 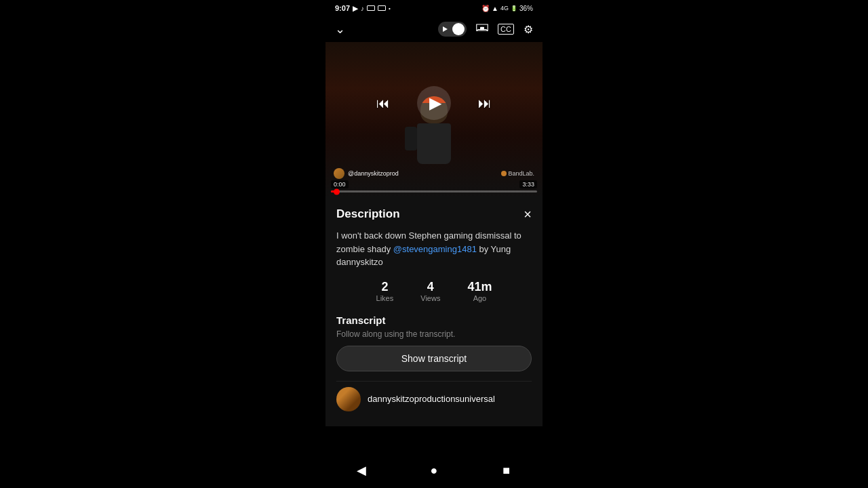 I want to click on status-right: ⏰ ▲ 4G 🔋 36%, so click(x=507, y=8).